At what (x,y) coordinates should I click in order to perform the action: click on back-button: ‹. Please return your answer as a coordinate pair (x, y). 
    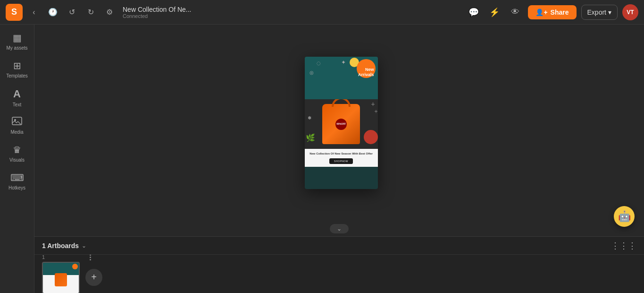
    Looking at the image, I should click on (34, 12).